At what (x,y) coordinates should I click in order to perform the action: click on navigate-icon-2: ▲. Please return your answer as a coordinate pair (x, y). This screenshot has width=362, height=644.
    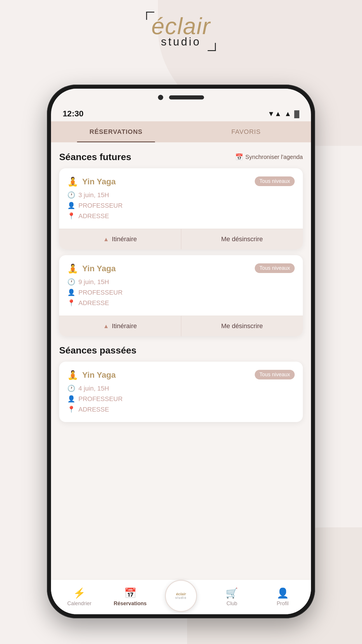
    Looking at the image, I should click on (106, 326).